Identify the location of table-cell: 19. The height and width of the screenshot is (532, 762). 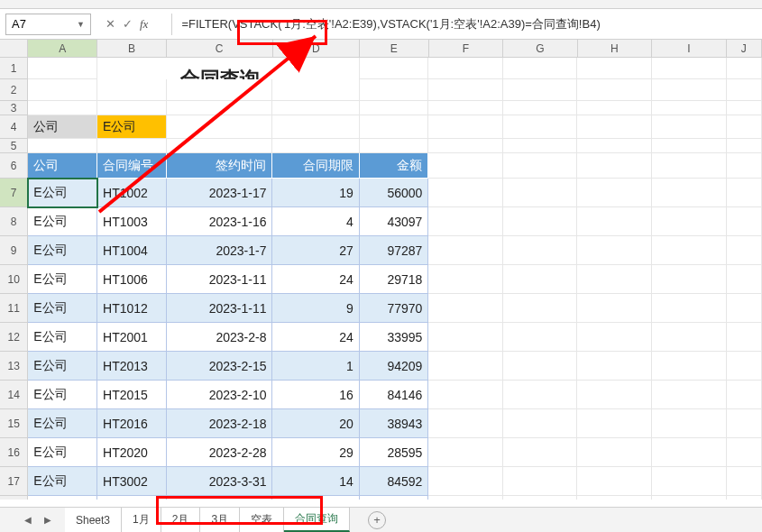
(316, 193).